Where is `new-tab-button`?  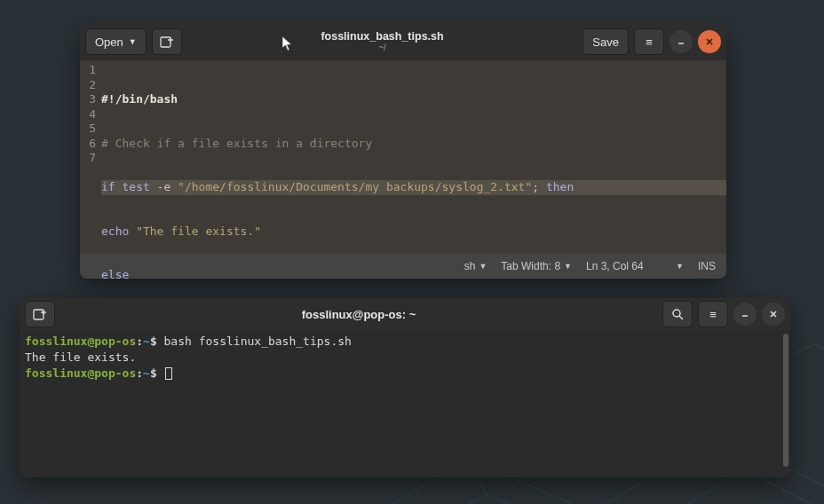
new-tab-button is located at coordinates (167, 42).